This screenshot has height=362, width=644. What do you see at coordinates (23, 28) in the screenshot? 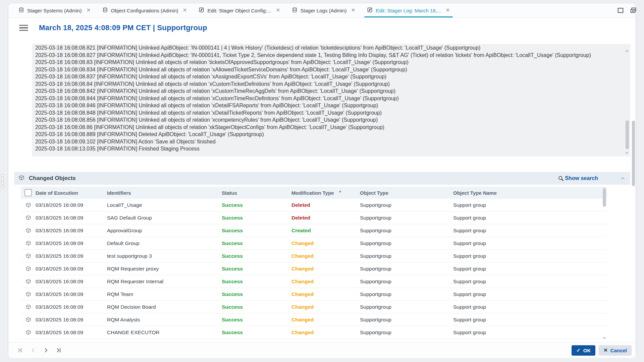
I see `menu-icon` at bounding box center [23, 28].